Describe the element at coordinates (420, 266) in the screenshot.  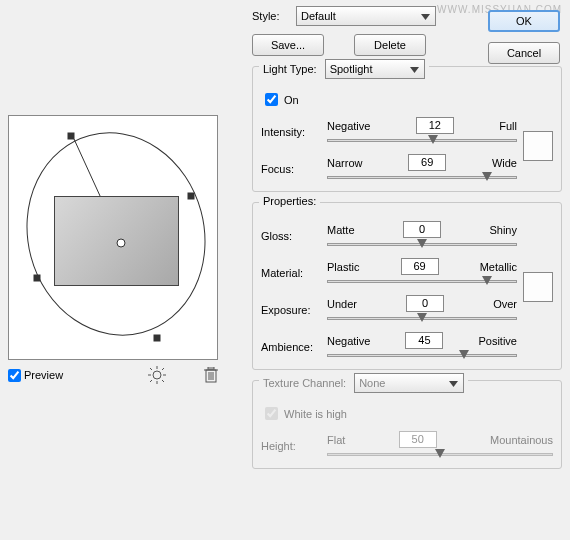
I see `material-value: 69` at that location.